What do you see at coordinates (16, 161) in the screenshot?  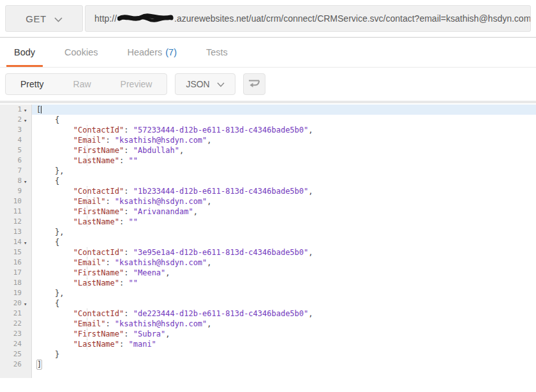 I see `gutter-cell: 6` at bounding box center [16, 161].